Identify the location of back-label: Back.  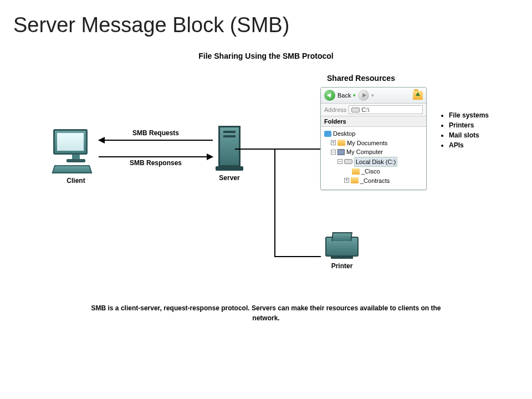
(344, 95).